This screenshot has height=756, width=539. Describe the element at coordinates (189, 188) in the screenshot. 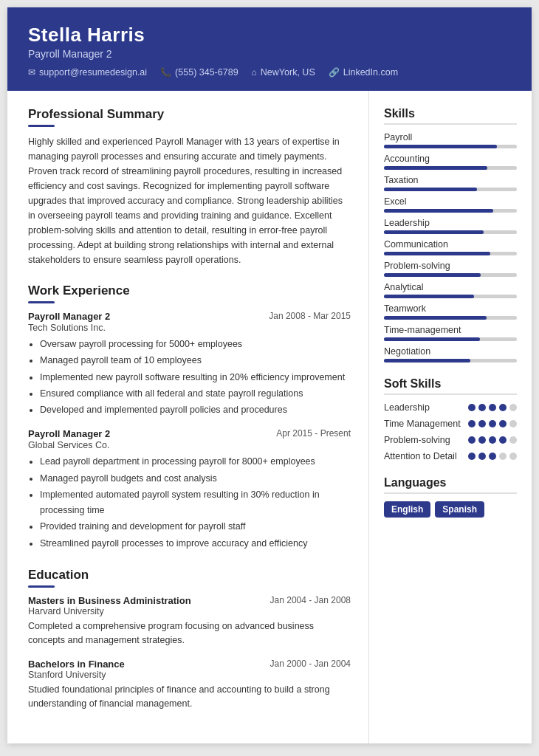

I see `summary-section: Professional Summary Highly skilled and …` at that location.